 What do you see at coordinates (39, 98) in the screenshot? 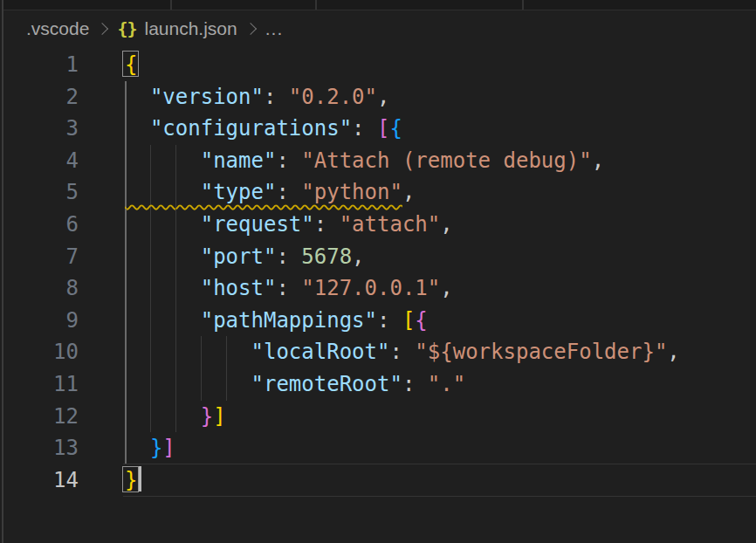
I see `line-number: 2` at bounding box center [39, 98].